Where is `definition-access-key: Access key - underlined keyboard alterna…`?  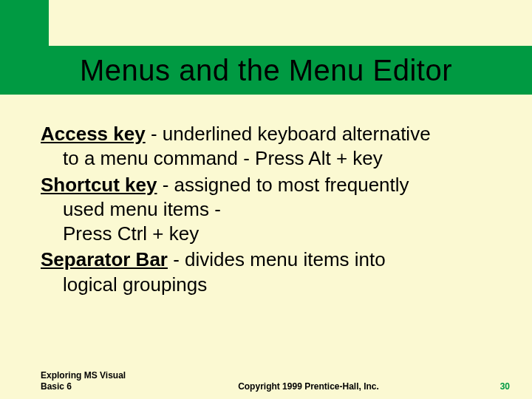
definition-access-key: Access key - underlined keyboard alterna… is located at coordinates (267, 146).